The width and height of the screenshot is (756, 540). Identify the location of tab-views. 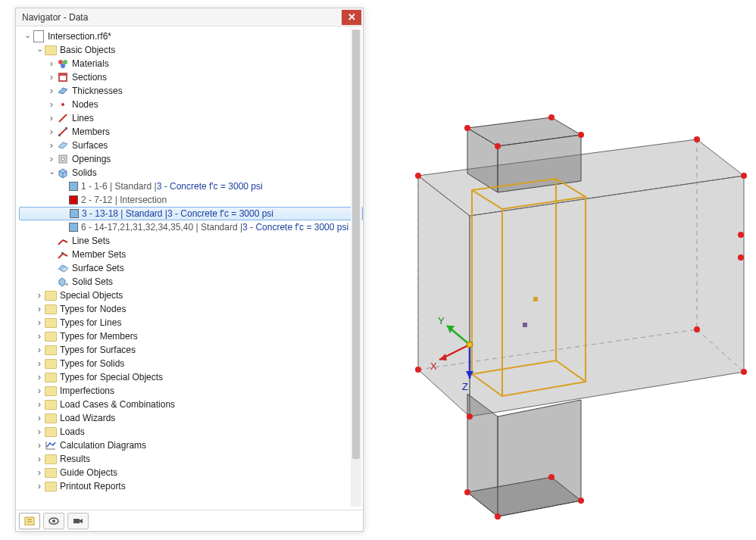
(78, 521).